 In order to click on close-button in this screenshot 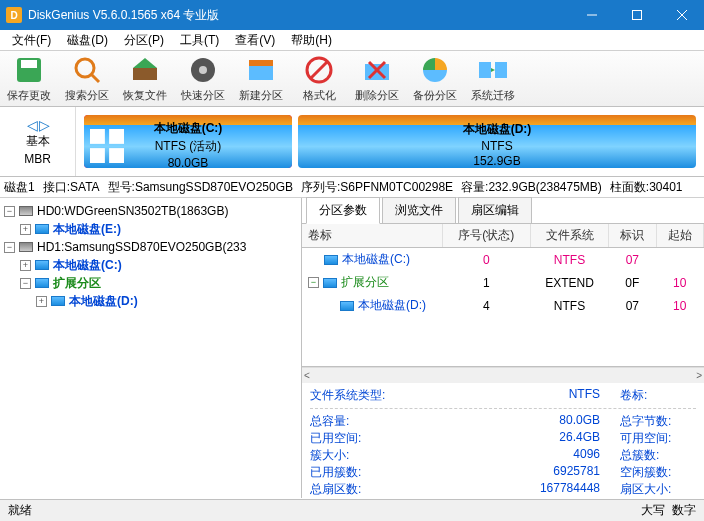, I will do `click(682, 15)`.